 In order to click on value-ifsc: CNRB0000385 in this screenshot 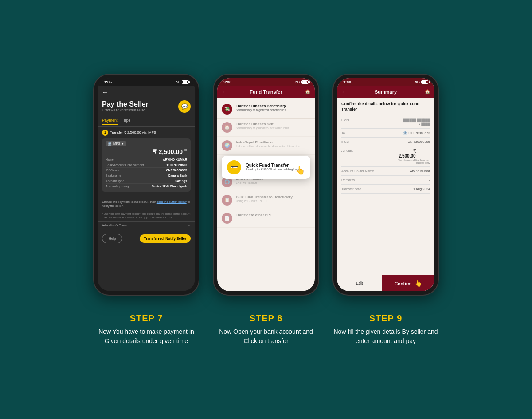, I will do `click(176, 170)`.